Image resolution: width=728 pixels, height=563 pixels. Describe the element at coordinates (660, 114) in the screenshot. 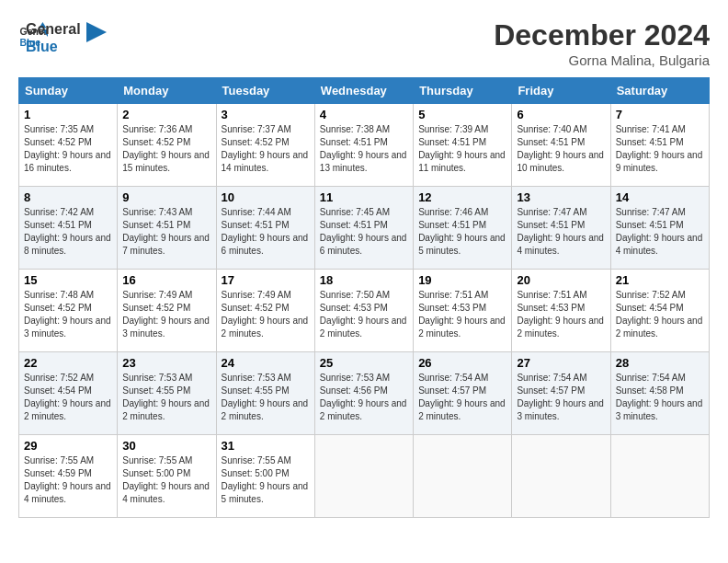

I see `day-number: 7` at that location.